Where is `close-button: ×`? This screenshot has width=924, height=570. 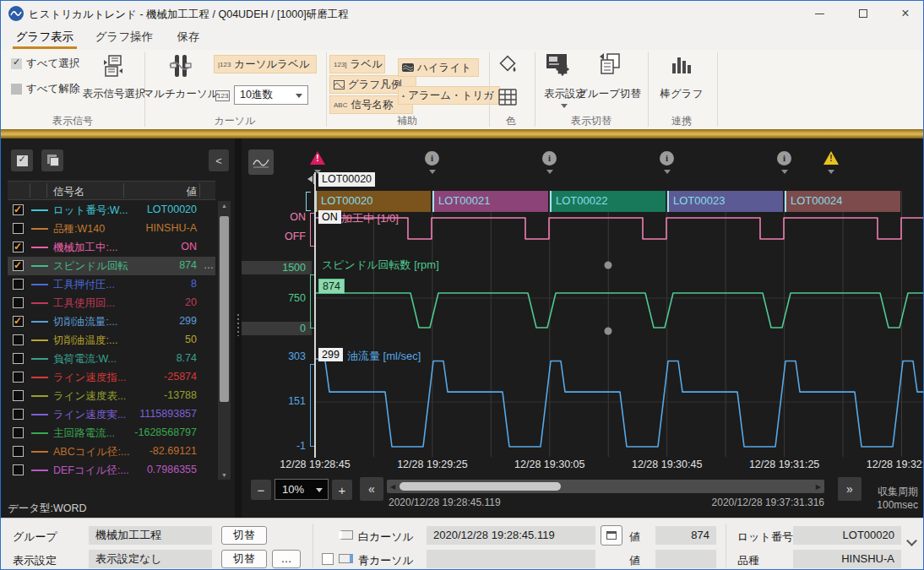
close-button: × is located at coordinates (905, 14).